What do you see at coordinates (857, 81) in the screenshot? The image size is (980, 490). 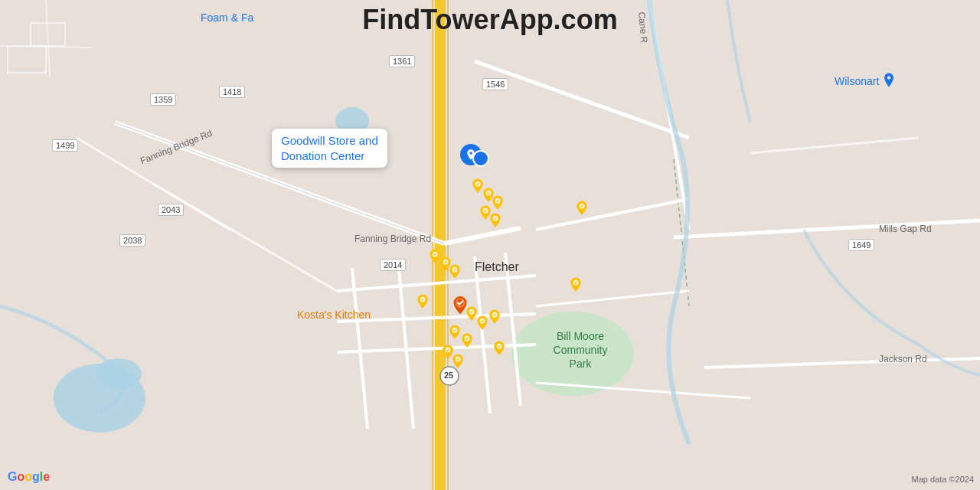 I see `wilsonart-label: Wilsonart` at bounding box center [857, 81].